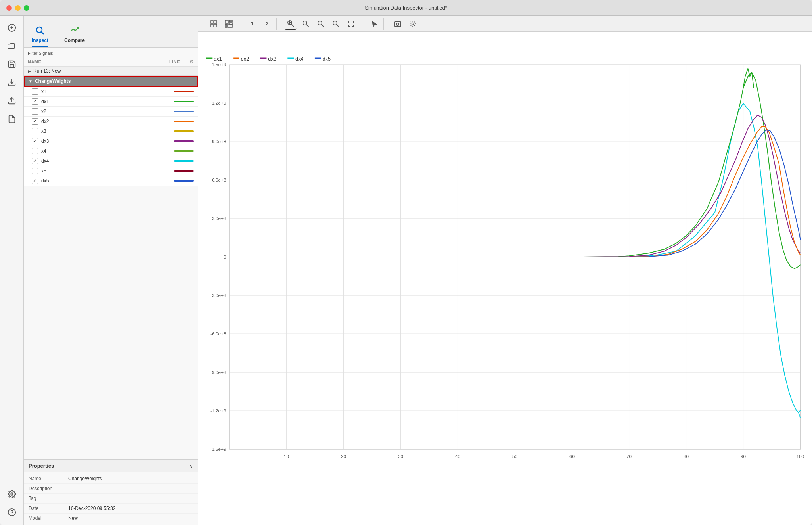  I want to click on group-header: ▼ ChangeWeights, so click(111, 81).